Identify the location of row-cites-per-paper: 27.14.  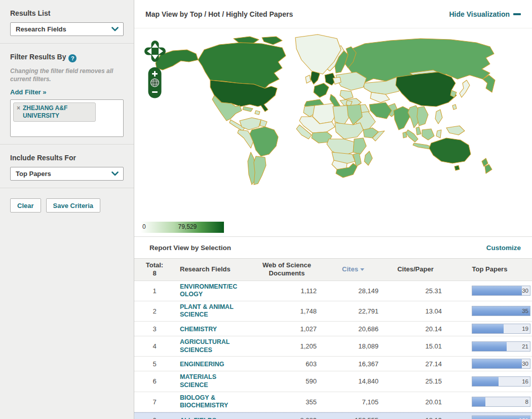
(415, 364).